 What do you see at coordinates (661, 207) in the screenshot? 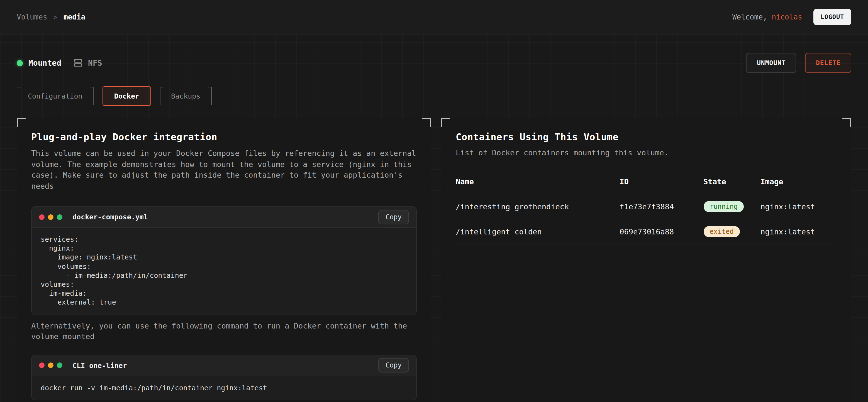
I see `container-id: f1e73e7f3884` at bounding box center [661, 207].